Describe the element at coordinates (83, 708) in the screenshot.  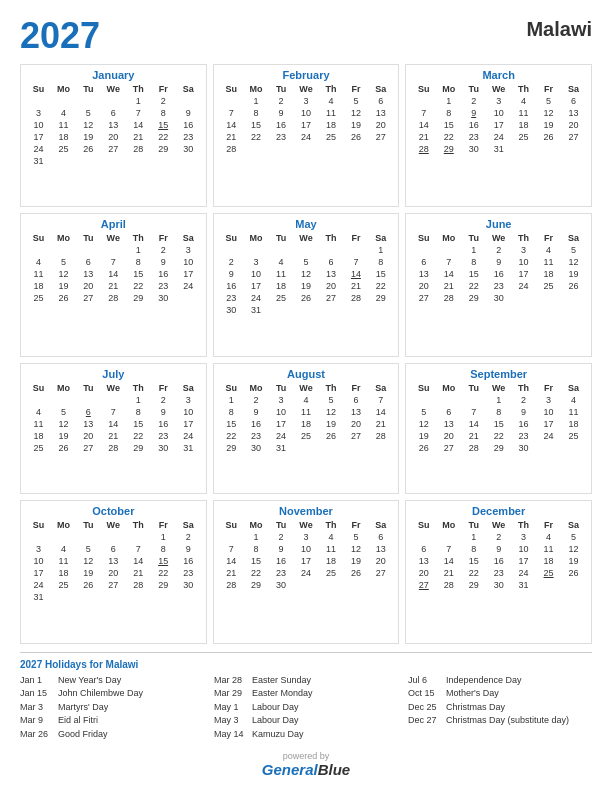
I see `holiday-name: Martyrs' Day` at that location.